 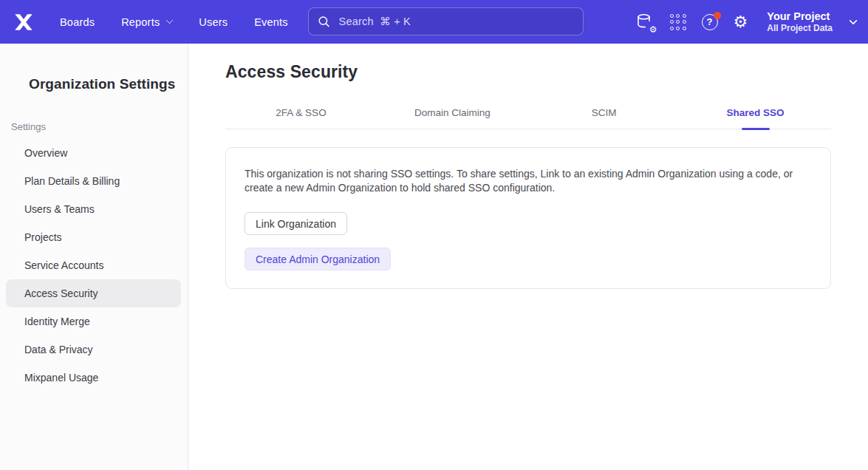 What do you see at coordinates (59, 350) in the screenshot?
I see `sidebar-item-label: Data & Privacy` at bounding box center [59, 350].